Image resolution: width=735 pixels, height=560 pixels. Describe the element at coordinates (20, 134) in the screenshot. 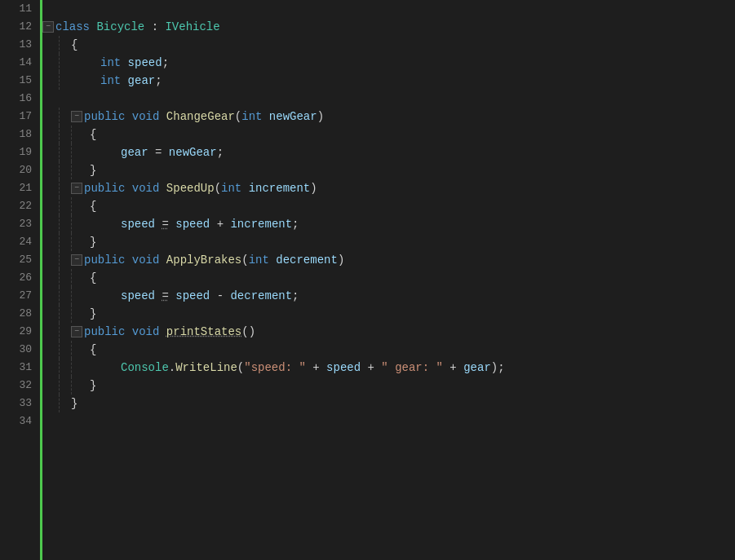

I see `line-num-18: 18` at that location.